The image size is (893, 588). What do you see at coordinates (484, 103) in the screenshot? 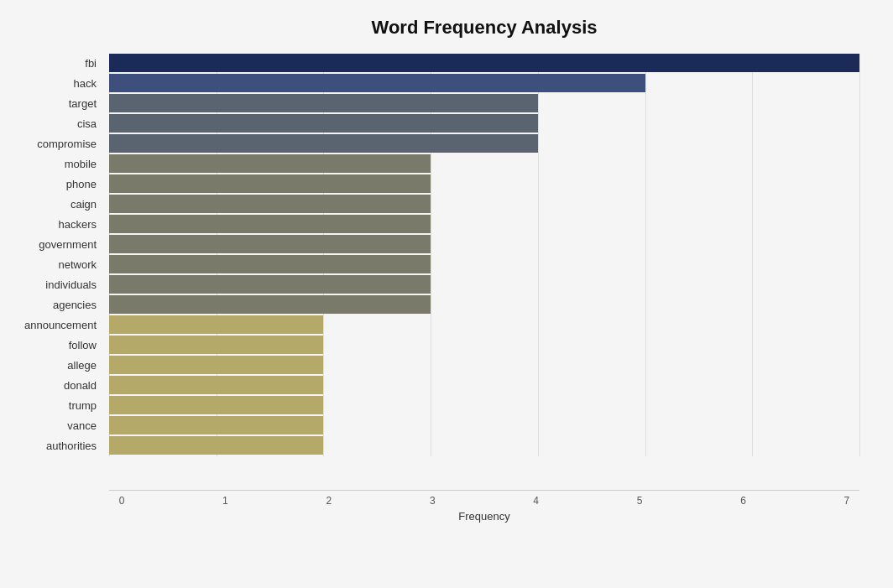
I see `bar-row: target` at bounding box center [484, 103].